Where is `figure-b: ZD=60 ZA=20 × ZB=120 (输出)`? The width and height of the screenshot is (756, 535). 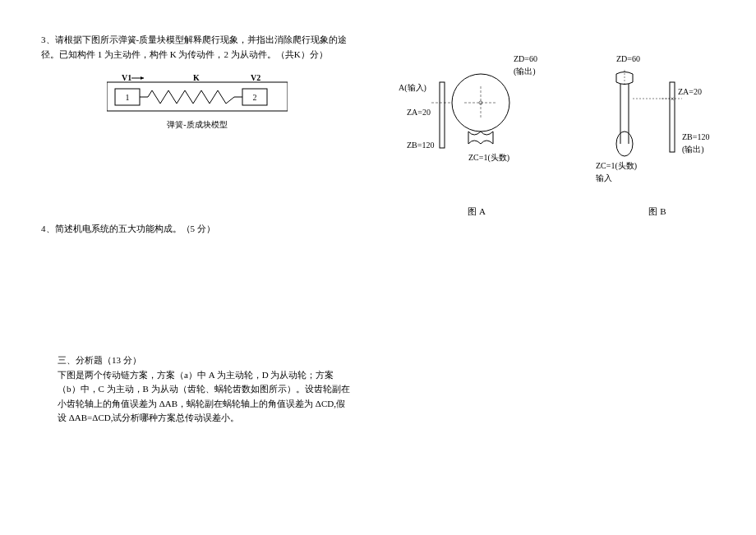
figure-b: ZD=60 ZA=20 × ZB=120 (输出) is located at coordinates (657, 133).